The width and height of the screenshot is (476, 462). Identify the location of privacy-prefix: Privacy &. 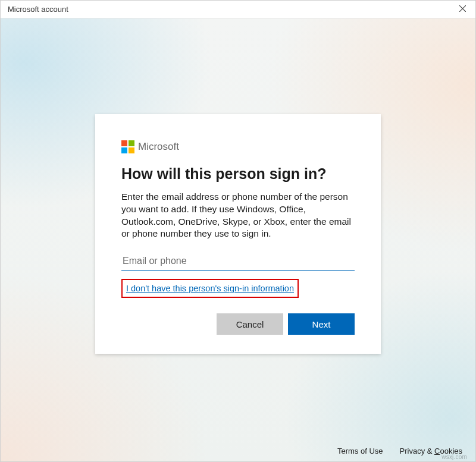
(418, 451).